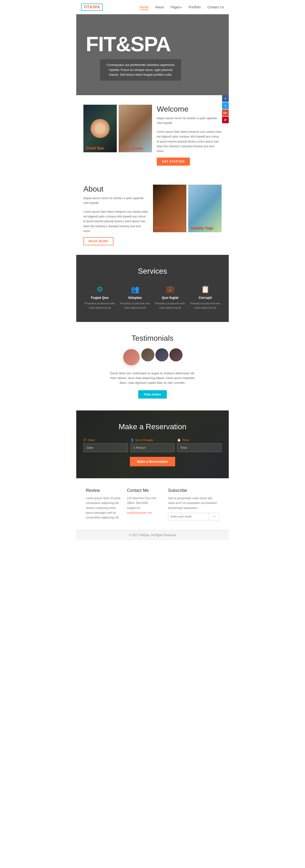 This screenshot has width=305, height=868. I want to click on footer-contact-address: 123 NewYork City USA., so click(145, 498).